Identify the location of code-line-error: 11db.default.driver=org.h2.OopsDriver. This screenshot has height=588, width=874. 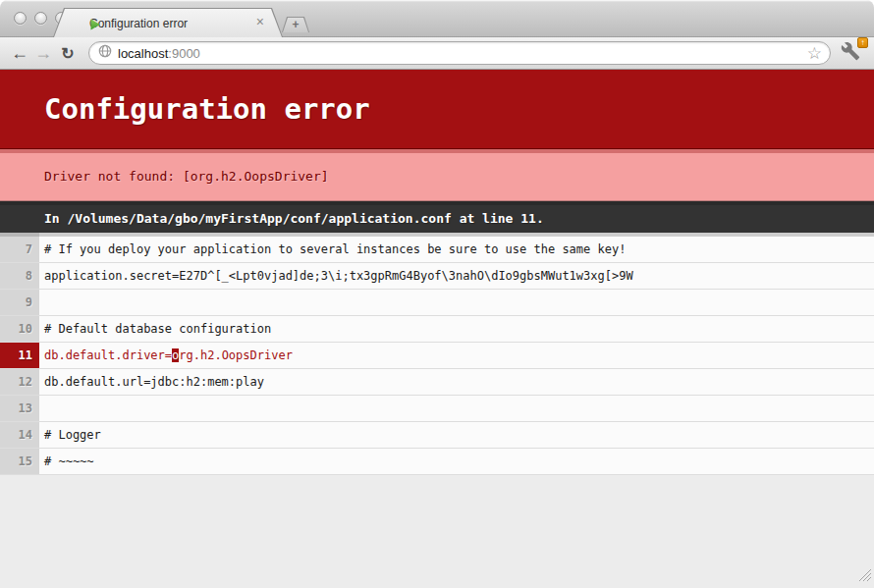
(437, 355).